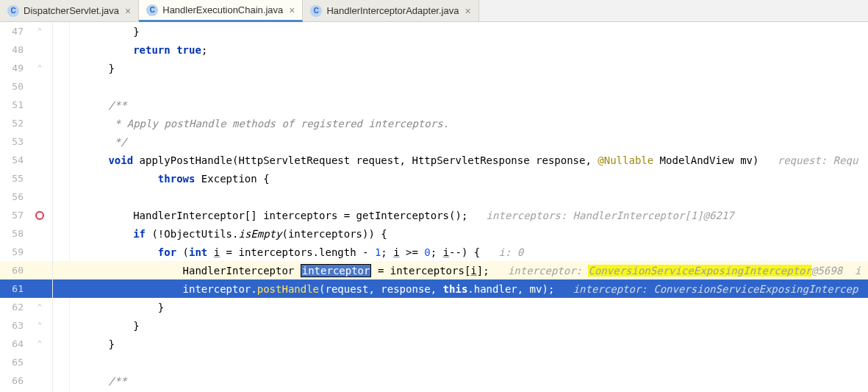 The height and width of the screenshot is (392, 868). What do you see at coordinates (13, 197) in the screenshot?
I see `line-number: 56` at bounding box center [13, 197].